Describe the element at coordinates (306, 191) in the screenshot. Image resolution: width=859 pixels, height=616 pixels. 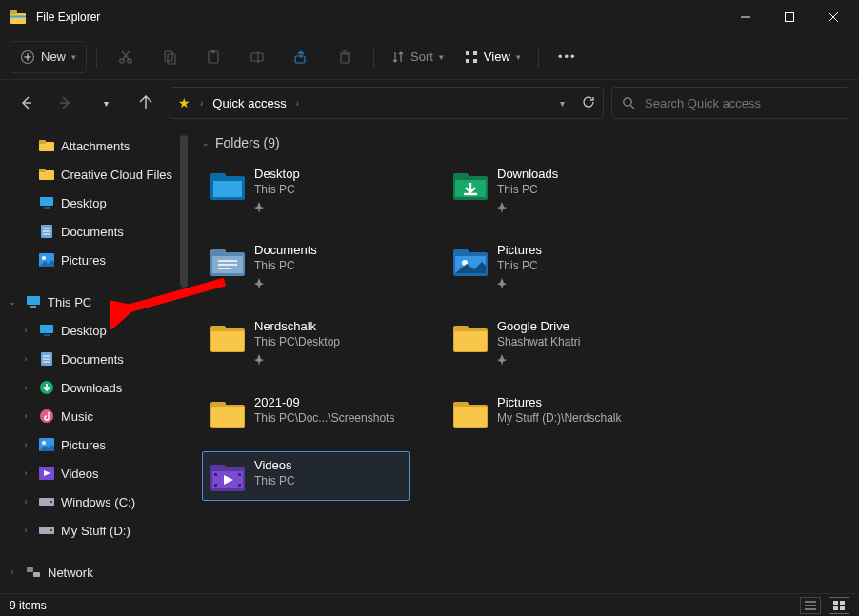
I see `folder-tile: Desktop This PC` at that location.